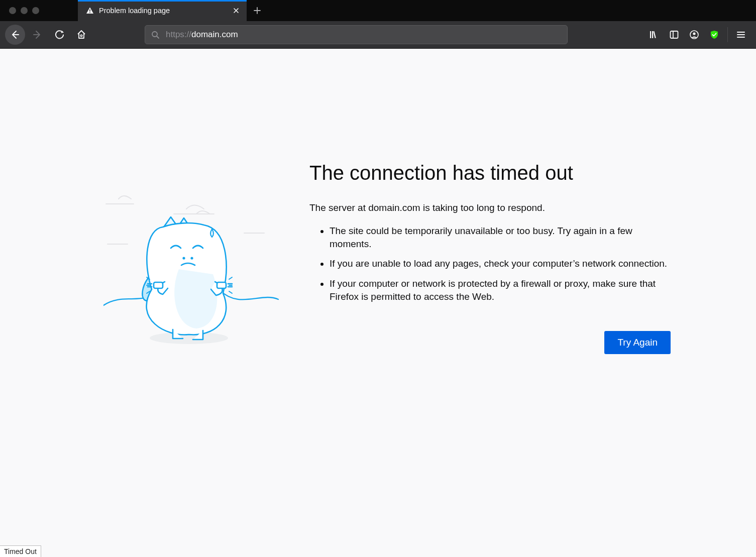  Describe the element at coordinates (13, 11) in the screenshot. I see `window-close` at that location.